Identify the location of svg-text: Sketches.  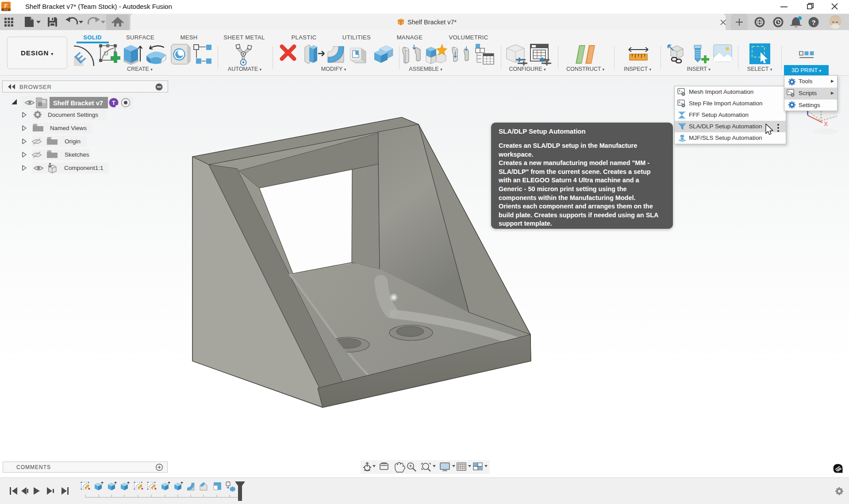
(77, 155).